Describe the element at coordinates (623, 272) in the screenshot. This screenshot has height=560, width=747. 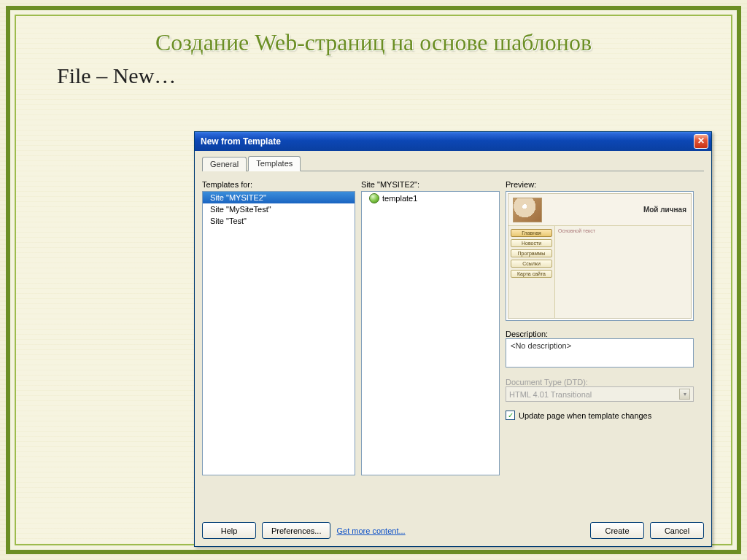
I see `preview-main: Основной текст` at that location.